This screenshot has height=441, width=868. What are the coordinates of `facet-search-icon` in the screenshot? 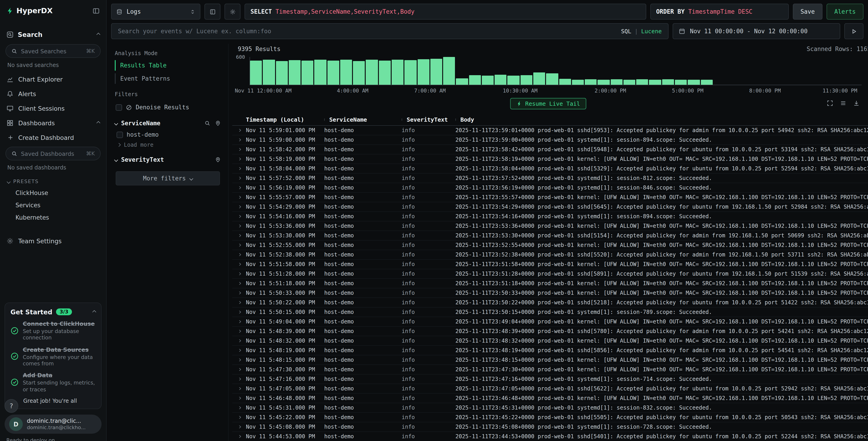 It's located at (208, 123).